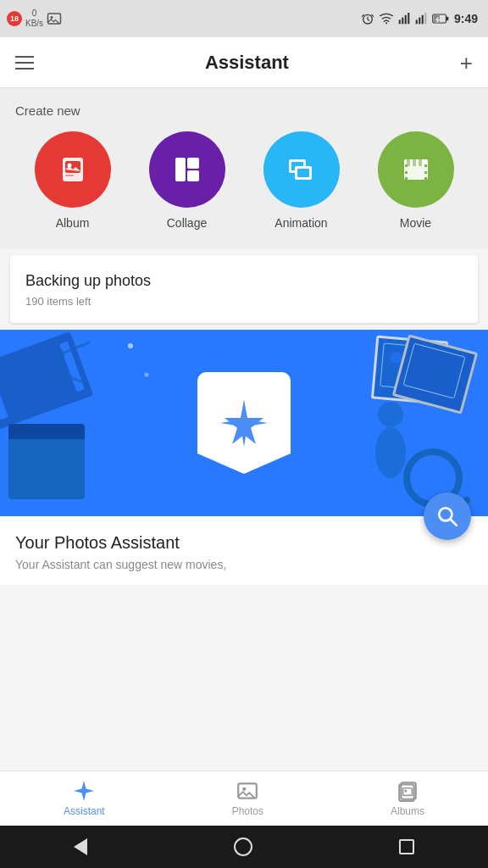  What do you see at coordinates (244, 551) in the screenshot?
I see `assistant-info: Your Photos Assistant Your Assistant can…` at bounding box center [244, 551].